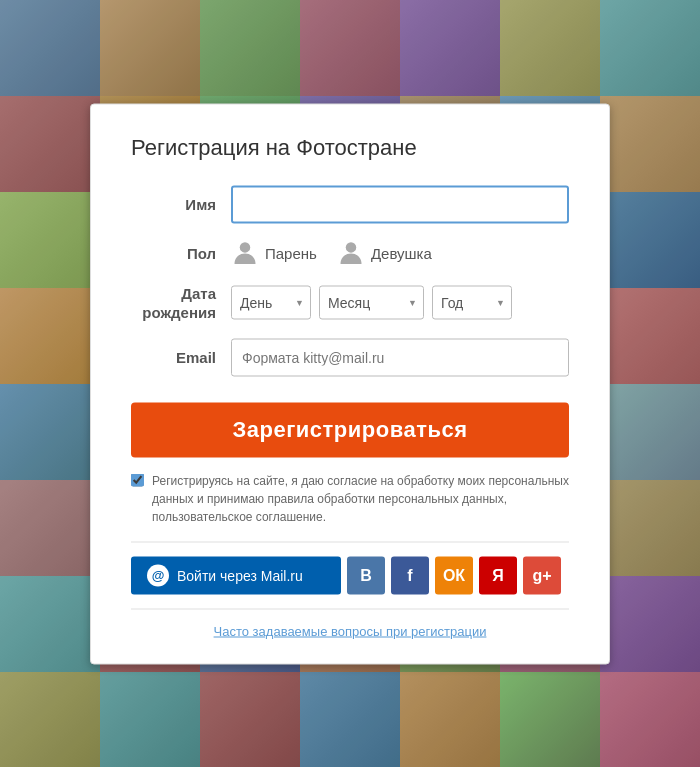  What do you see at coordinates (240, 575) in the screenshot?
I see `mailru-login-label: Войти через Mail.ru` at bounding box center [240, 575].